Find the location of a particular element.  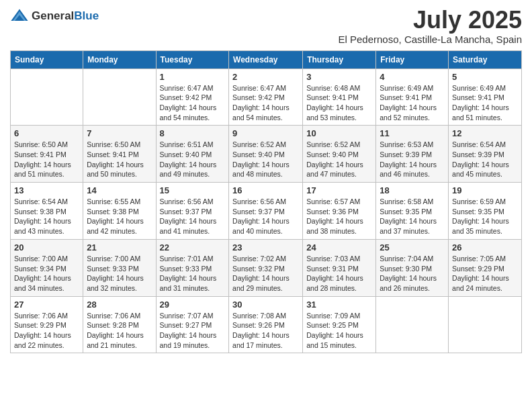

day-number: 31 is located at coordinates (339, 305).